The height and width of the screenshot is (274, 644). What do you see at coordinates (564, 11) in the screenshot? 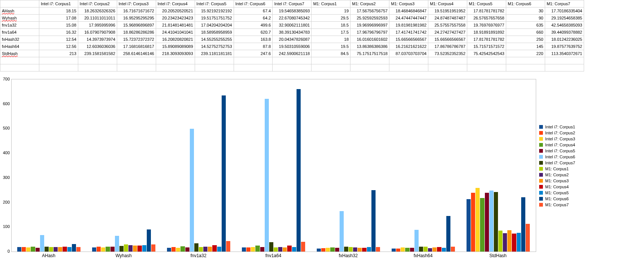
I see `data-cell: 17.70186335404` at bounding box center [564, 11].